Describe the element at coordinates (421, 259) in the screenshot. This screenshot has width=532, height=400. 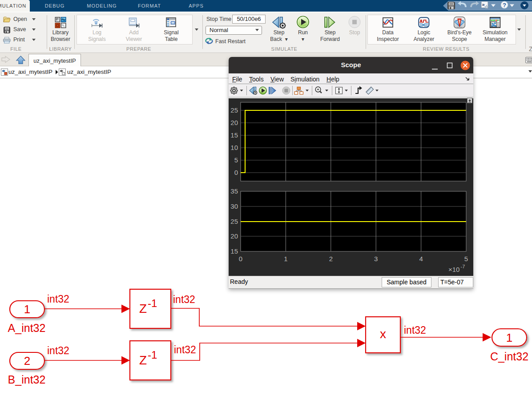
I see `svg-text: 4` at that location.